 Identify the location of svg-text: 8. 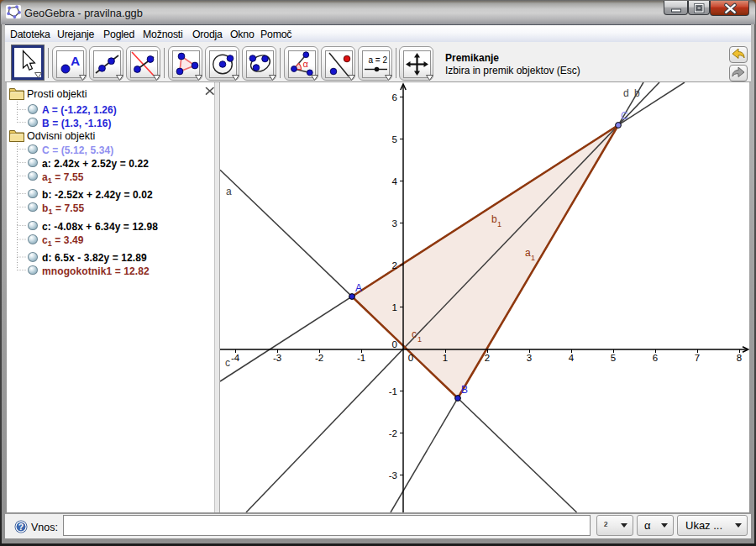
(739, 358).